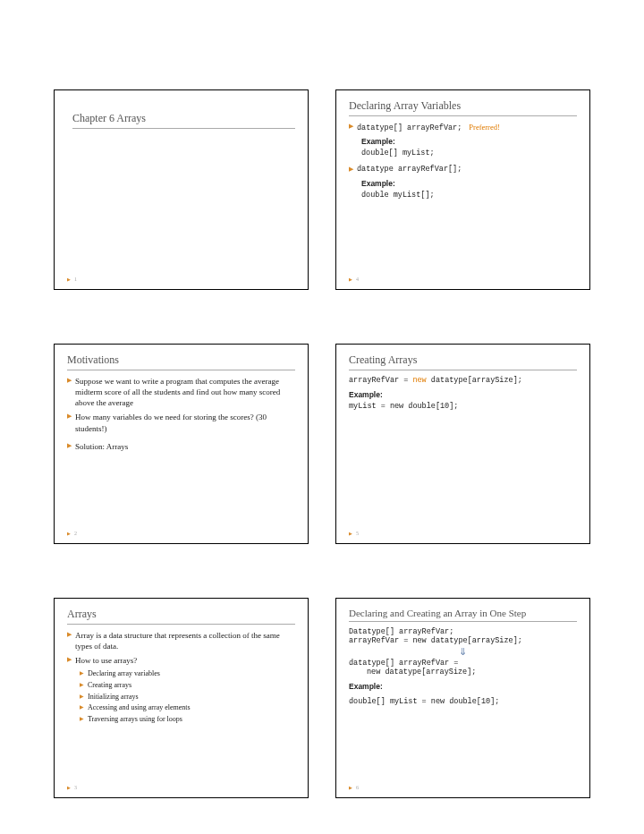  Describe the element at coordinates (463, 787) in the screenshot. I see `slide-footer: ▶ 6` at that location.